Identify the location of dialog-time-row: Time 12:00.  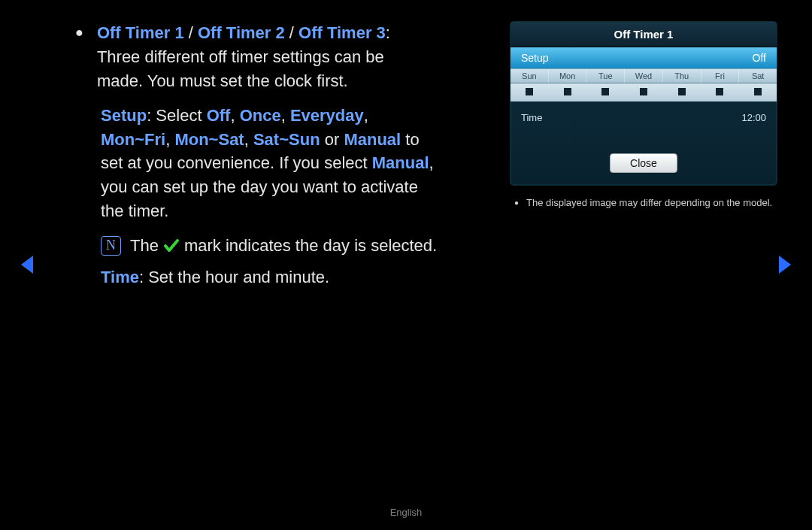
(644, 123).